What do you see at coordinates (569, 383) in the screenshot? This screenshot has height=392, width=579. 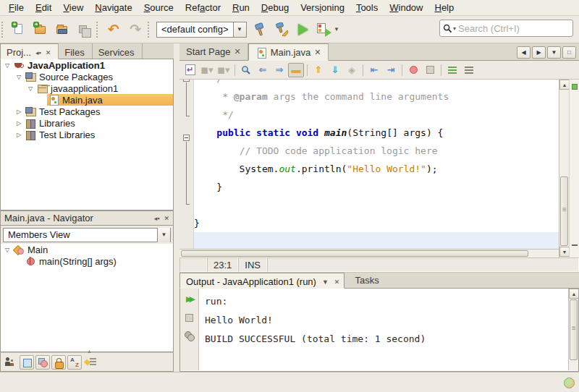 I see `background-scanning-icon` at bounding box center [569, 383].